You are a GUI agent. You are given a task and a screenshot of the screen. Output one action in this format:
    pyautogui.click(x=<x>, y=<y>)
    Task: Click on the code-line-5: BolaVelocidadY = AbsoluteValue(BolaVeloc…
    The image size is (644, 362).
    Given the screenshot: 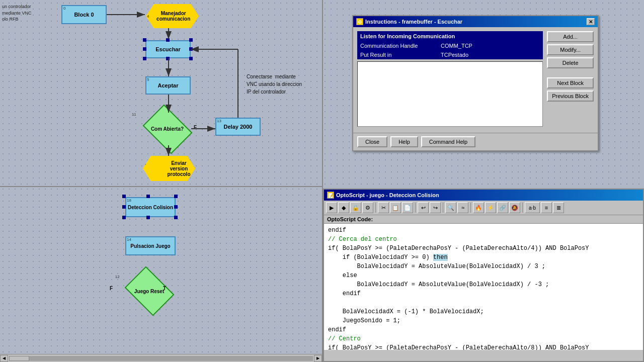 What is the action you would take?
    pyautogui.click(x=484, y=266)
    